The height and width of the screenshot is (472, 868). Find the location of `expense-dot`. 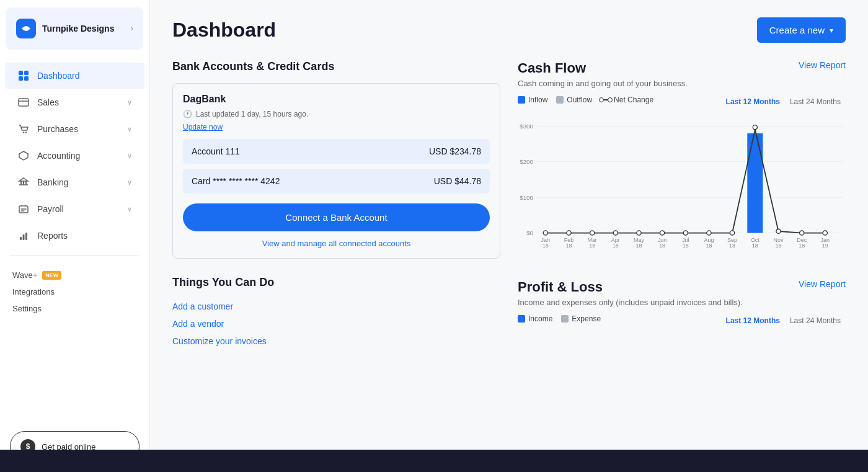

expense-dot is located at coordinates (565, 319).